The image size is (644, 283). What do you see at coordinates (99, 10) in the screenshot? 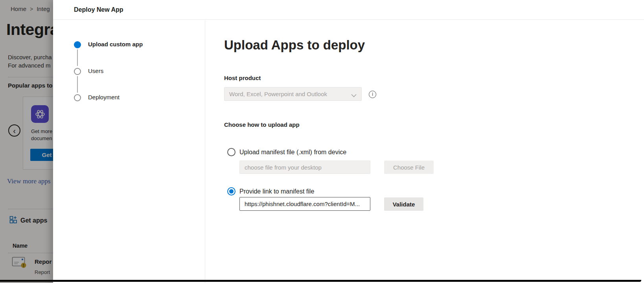
I see `panel-title: Deploy New App` at bounding box center [99, 10].